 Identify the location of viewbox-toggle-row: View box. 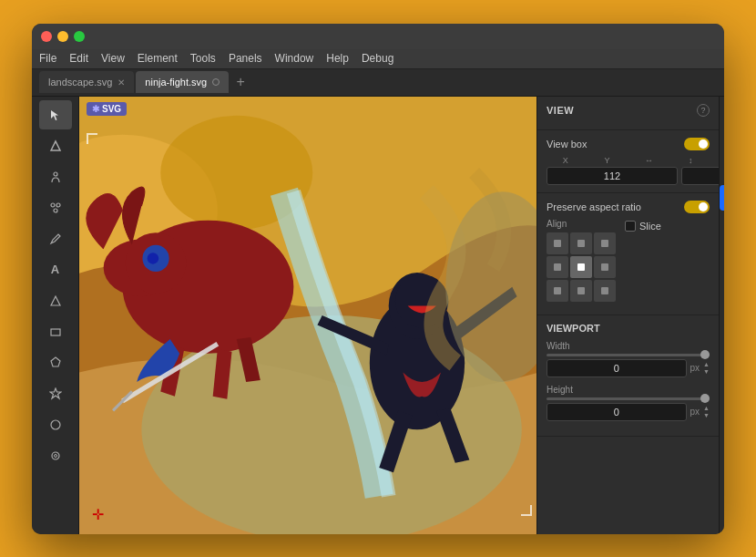
(628, 144).